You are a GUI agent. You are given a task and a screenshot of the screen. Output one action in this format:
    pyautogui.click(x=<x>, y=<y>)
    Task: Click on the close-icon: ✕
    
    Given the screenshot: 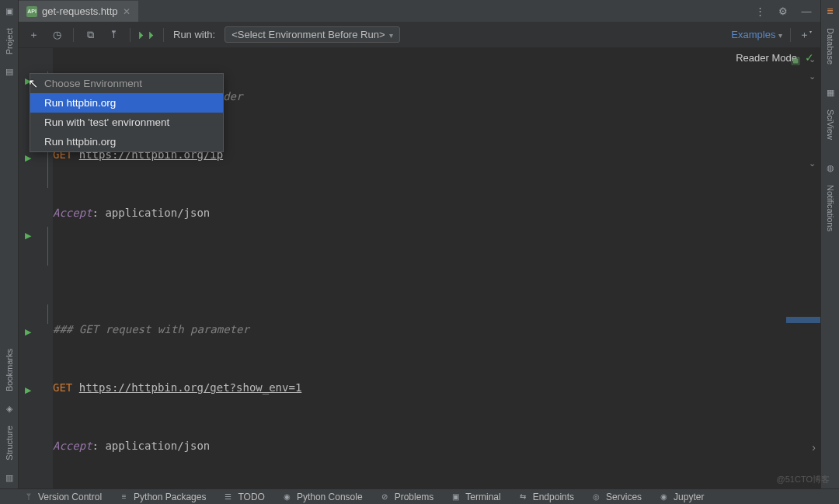 What is the action you would take?
    pyautogui.click(x=127, y=12)
    